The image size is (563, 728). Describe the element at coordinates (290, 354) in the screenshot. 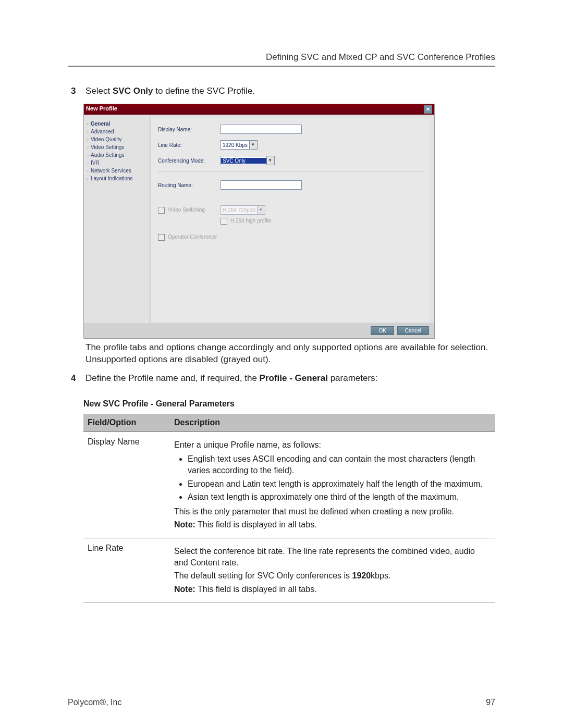

I see `step-3-caption: The profile tabs and options change acco…` at that location.